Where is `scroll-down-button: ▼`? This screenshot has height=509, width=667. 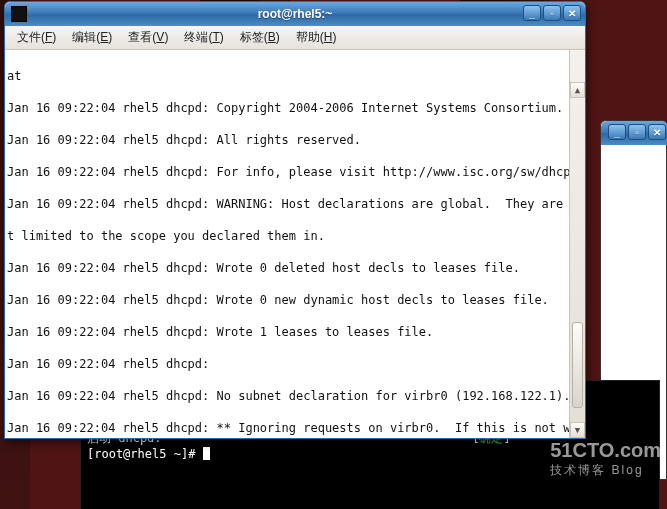
scroll-down-button: ▼ is located at coordinates (578, 430).